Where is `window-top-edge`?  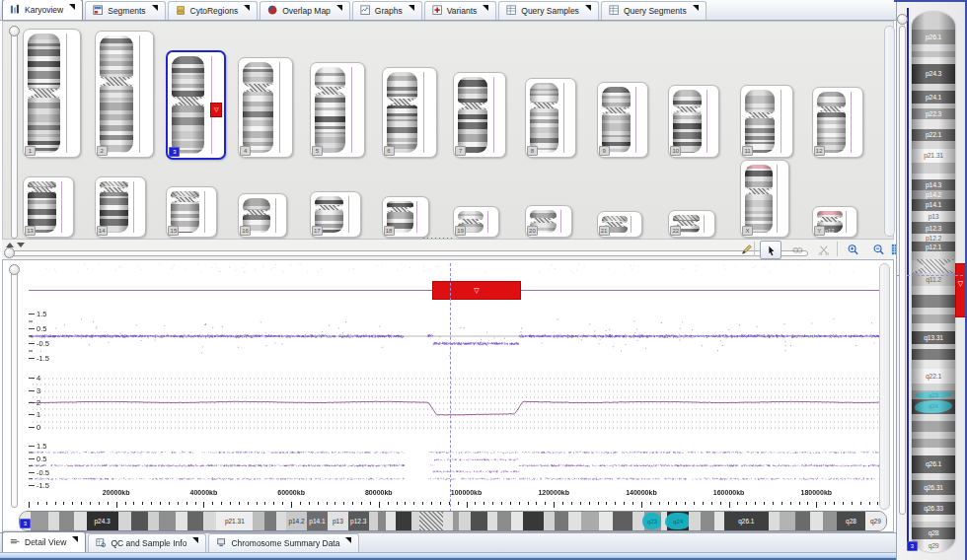
window-top-edge is located at coordinates (930, 1).